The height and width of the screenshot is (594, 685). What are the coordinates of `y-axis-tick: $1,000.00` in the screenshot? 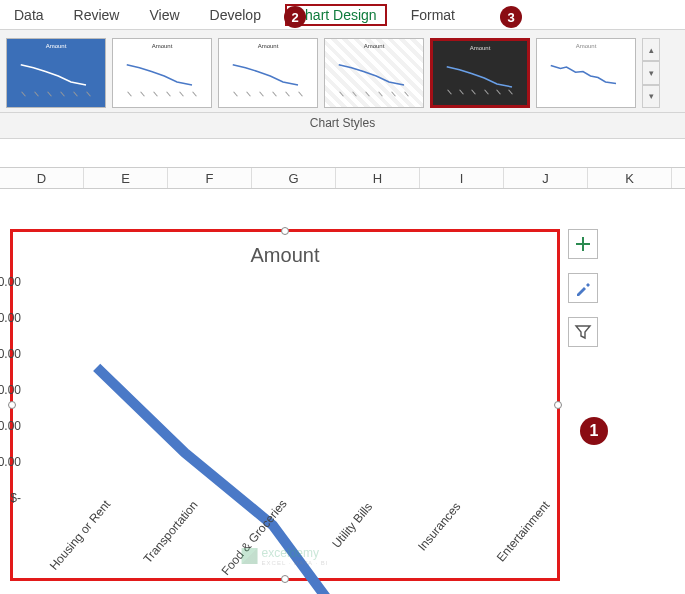 It's located at (10, 318).